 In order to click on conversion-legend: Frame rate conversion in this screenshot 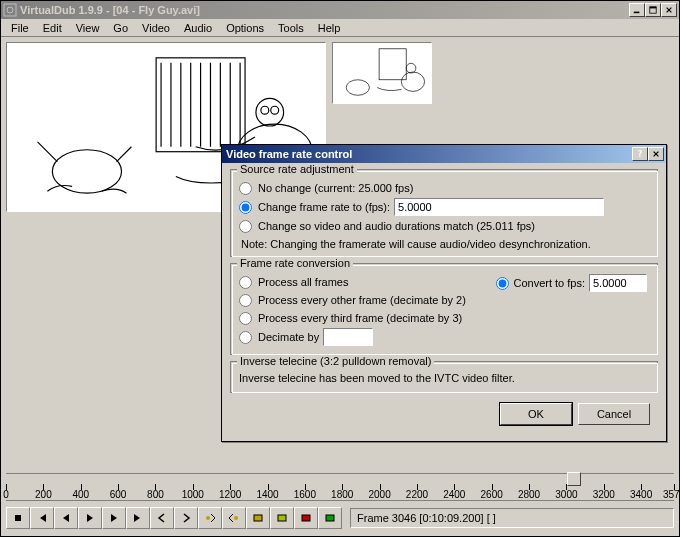, I will do `click(295, 263)`.